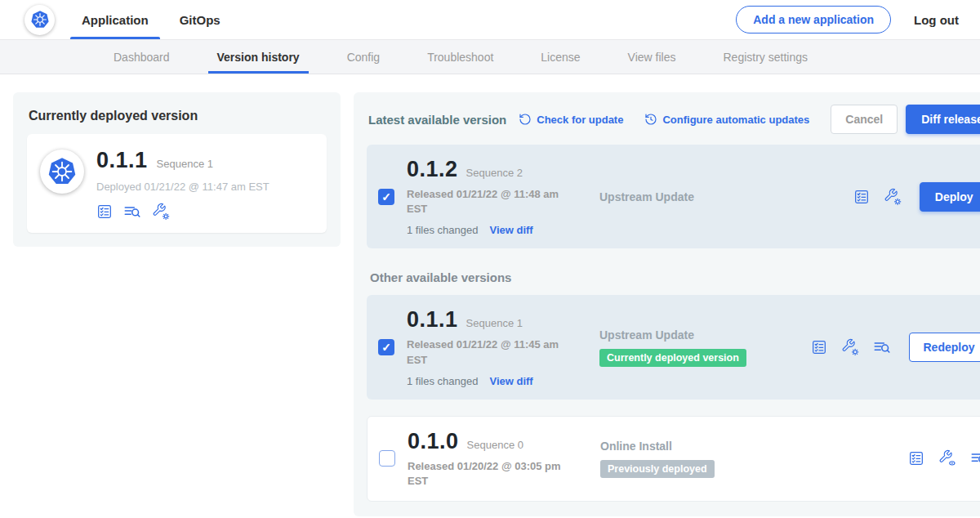 Image resolution: width=980 pixels, height=518 pixels. What do you see at coordinates (183, 185) in the screenshot?
I see `deployed-version-details: 0.1.1 Sequence 1 Deployed 01/21/22 @ 11:…` at bounding box center [183, 185].